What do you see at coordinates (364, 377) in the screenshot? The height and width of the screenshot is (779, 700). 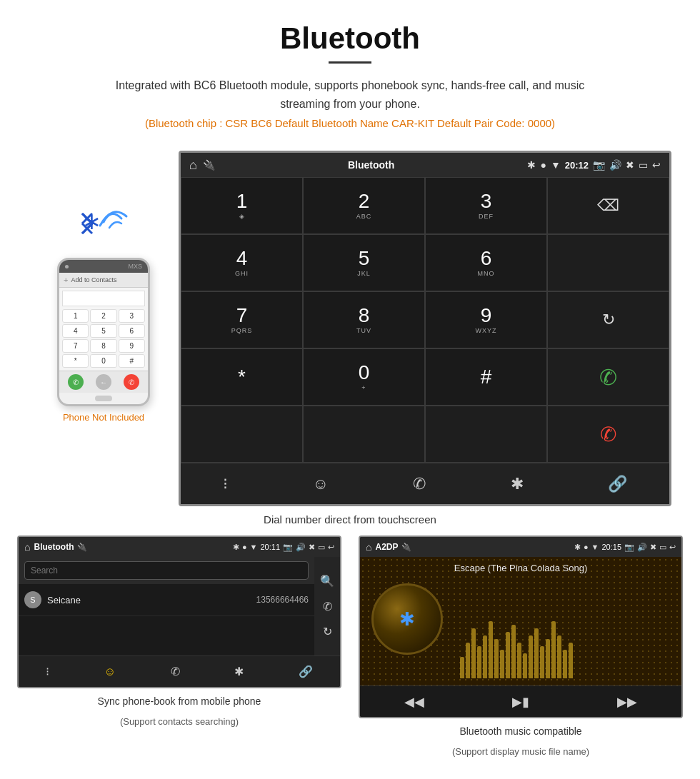 I see `dp-key-0: 0 +` at bounding box center [364, 377].